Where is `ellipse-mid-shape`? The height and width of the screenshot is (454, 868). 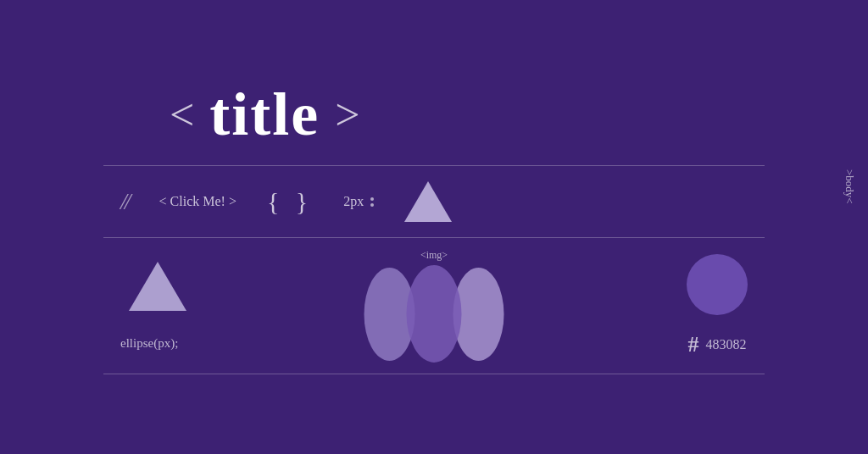 ellipse-mid-shape is located at coordinates (434, 313).